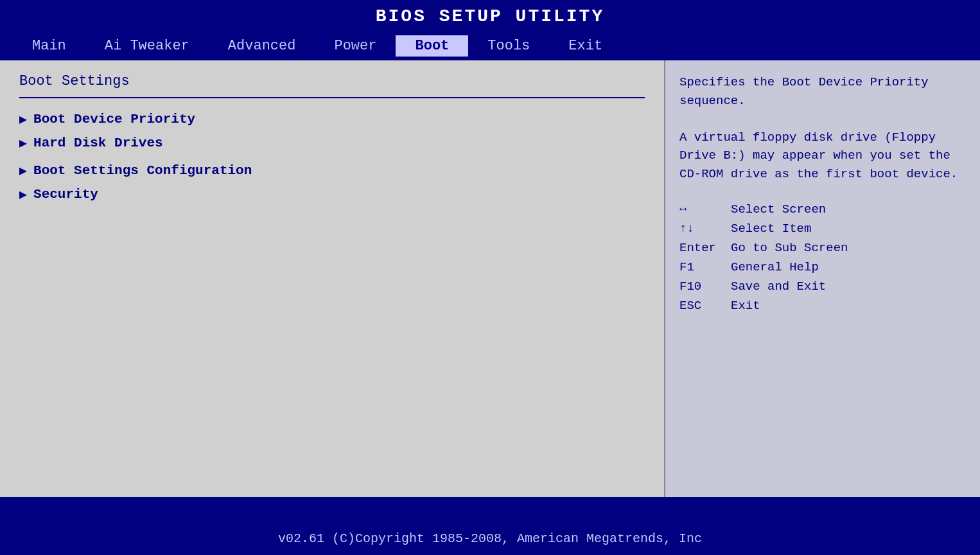 This screenshot has width=980, height=555. What do you see at coordinates (490, 538) in the screenshot?
I see `footer: v02.61 (C)Copyright 1985-2008, American …` at bounding box center [490, 538].